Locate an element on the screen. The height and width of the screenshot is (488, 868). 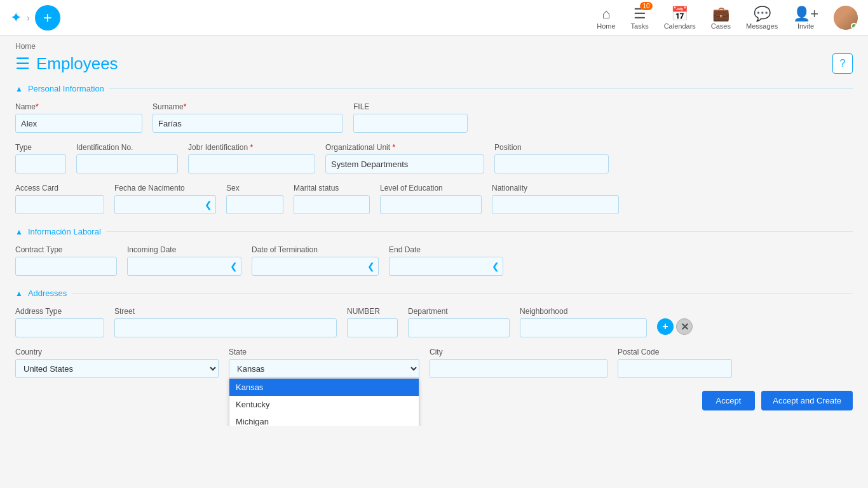
personal-row-2: Type Identification No. Jobr Identificat… is located at coordinates (434, 158).